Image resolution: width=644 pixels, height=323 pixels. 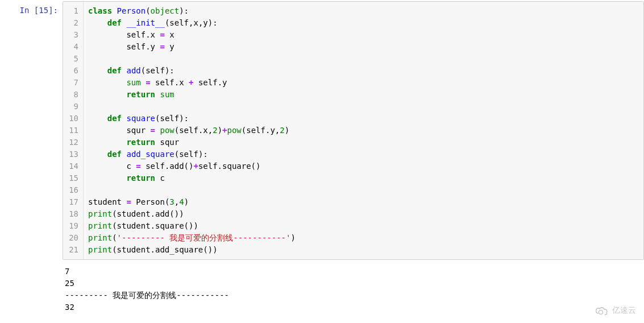 I want to click on output-line: 25, so click(x=69, y=283).